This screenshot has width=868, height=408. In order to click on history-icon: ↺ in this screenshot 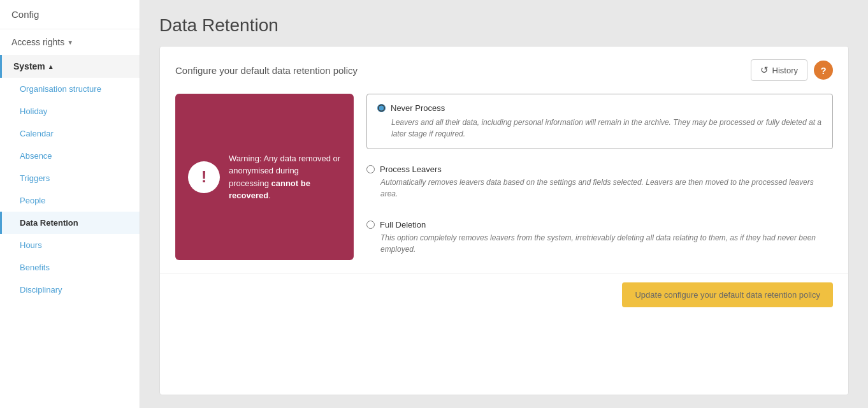, I will do `click(765, 70)`.